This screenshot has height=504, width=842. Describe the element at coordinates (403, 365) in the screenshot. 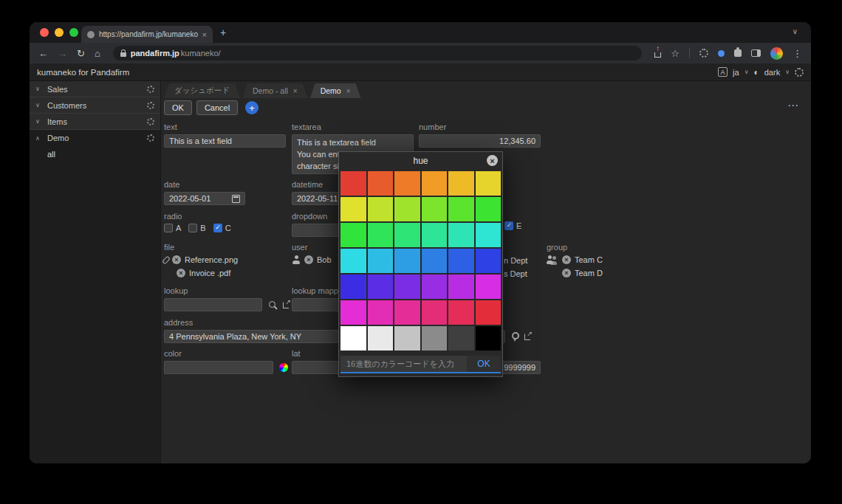

I see `hex-color-input: 16進数のカラーコードを入力` at that location.